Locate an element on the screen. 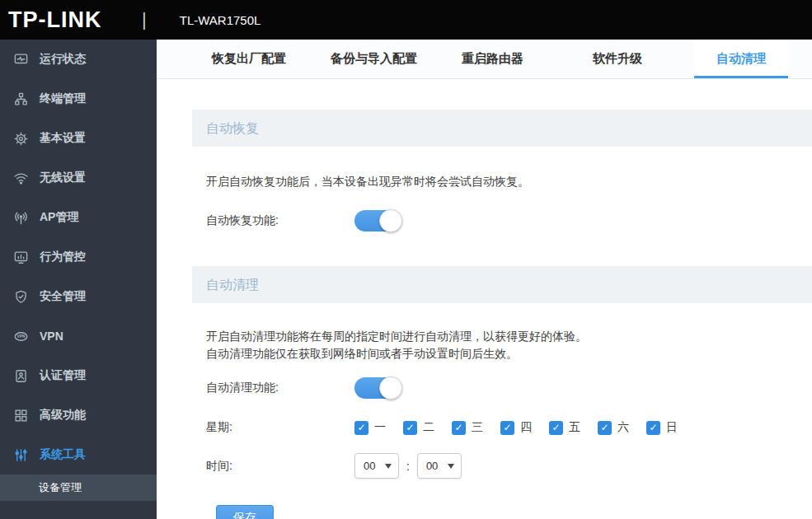  weekday-row-label: 星期: is located at coordinates (280, 428).